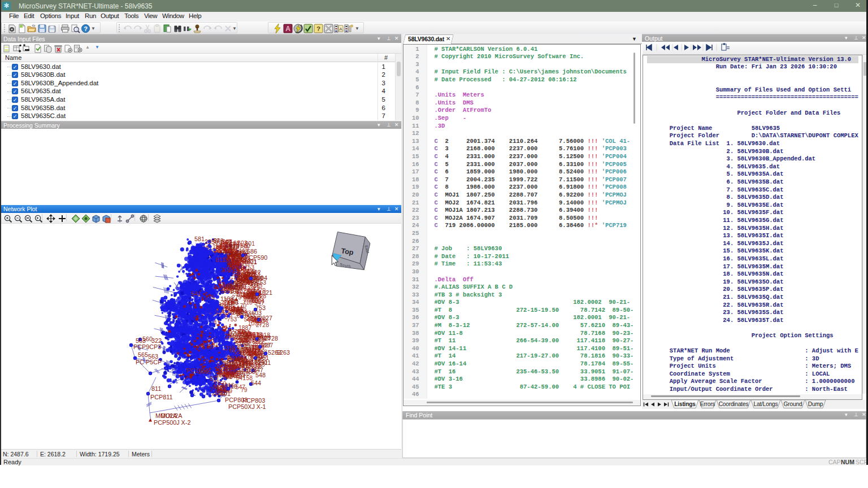 This screenshot has height=488, width=868. Describe the element at coordinates (232, 333) in the screenshot. I see `svg-text: B7` at that location.